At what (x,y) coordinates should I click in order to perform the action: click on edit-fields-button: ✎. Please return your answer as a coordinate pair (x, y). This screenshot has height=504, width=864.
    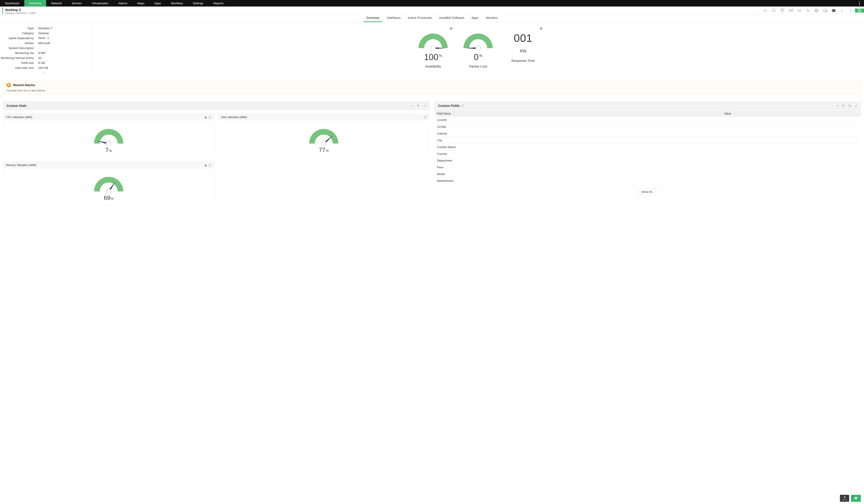
    Looking at the image, I should click on (843, 106).